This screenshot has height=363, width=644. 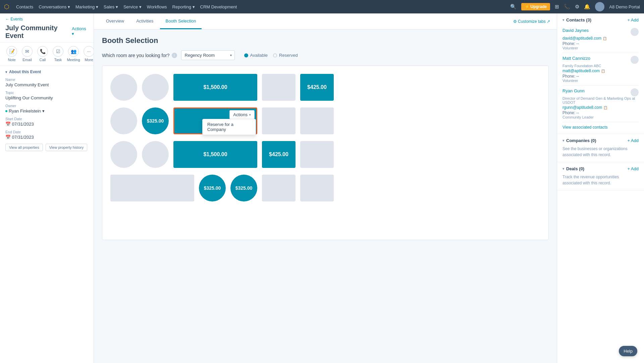 I want to click on booth-b17: $325.00, so click(x=212, y=188).